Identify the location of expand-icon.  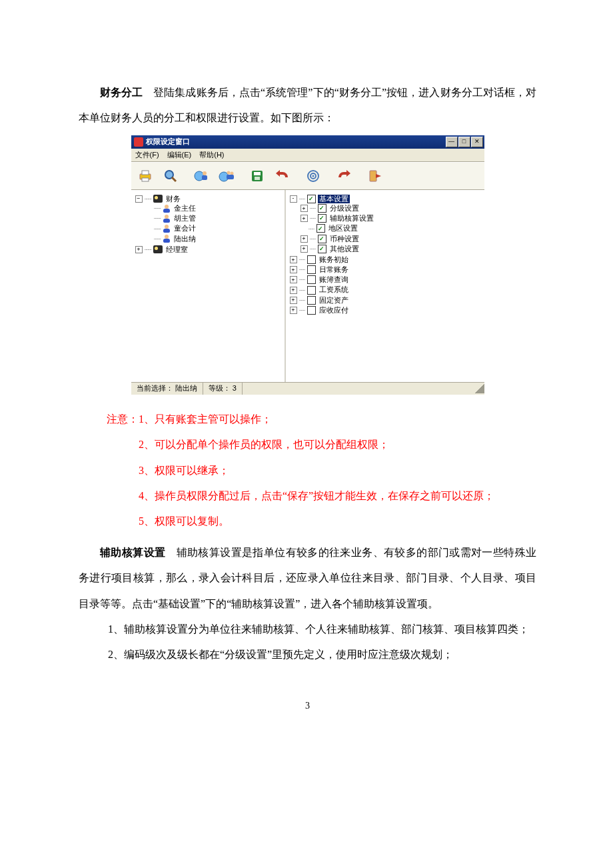
(304, 228).